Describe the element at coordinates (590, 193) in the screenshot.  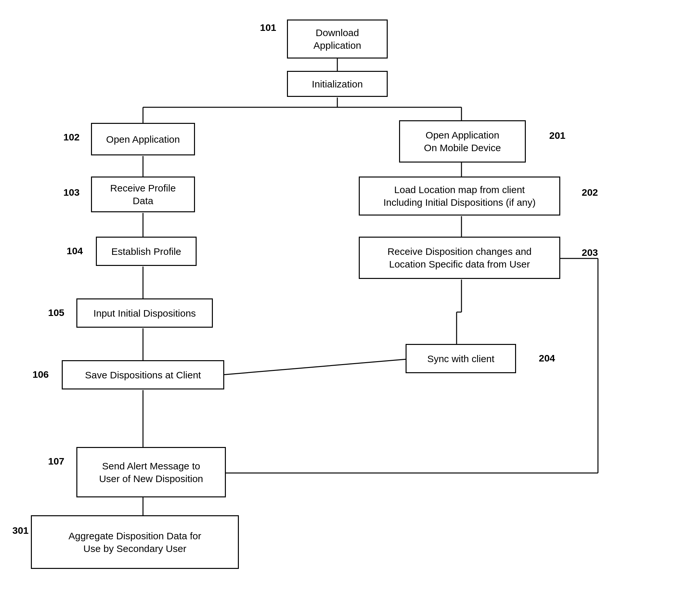
I see `label-202: 202` at that location.